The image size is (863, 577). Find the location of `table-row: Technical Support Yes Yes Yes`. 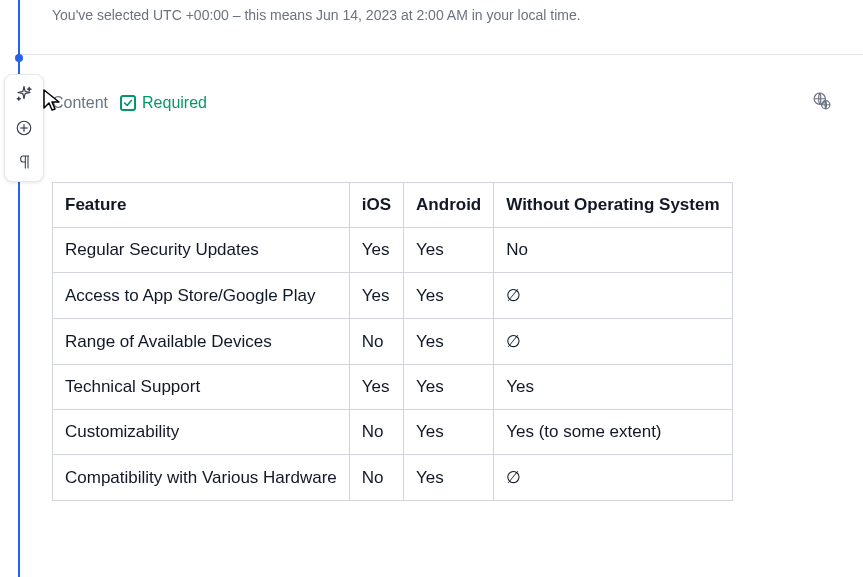

table-row: Technical Support Yes Yes Yes is located at coordinates (393, 388).